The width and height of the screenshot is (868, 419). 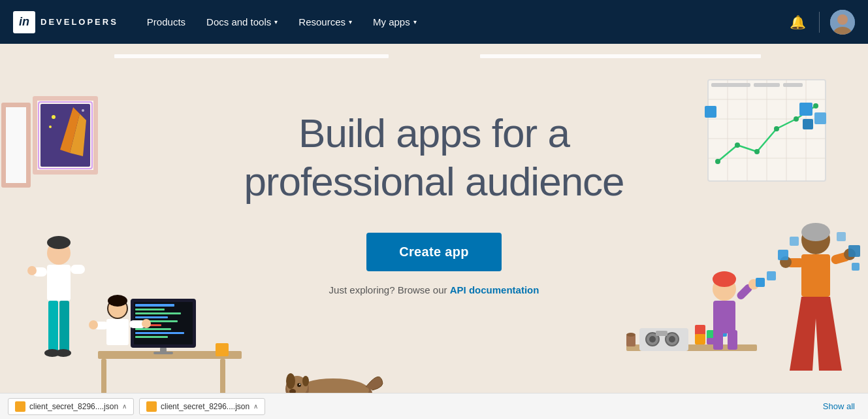 What do you see at coordinates (20, 407) in the screenshot?
I see `file-icon` at bounding box center [20, 407].